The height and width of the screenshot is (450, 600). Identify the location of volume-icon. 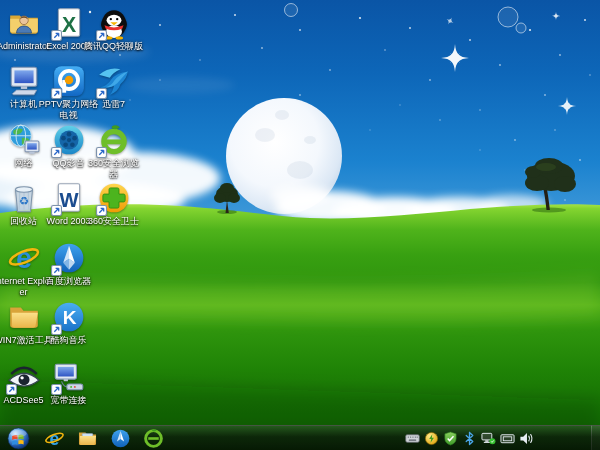
(526, 438).